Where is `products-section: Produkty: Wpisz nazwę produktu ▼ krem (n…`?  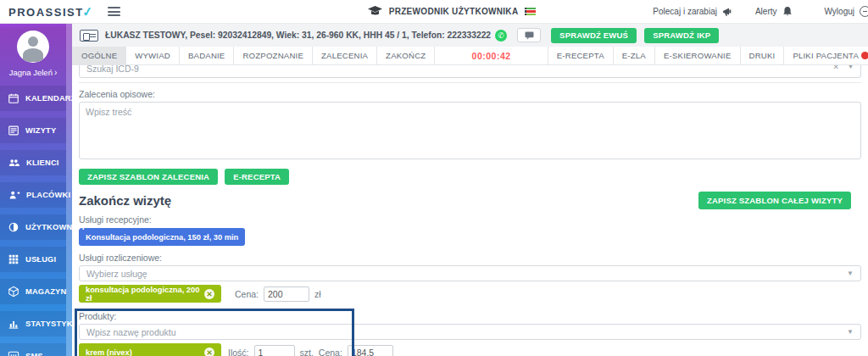 products-section: Produkty: Wpisz nazwę produktu ▼ krem (n… is located at coordinates (470, 332).